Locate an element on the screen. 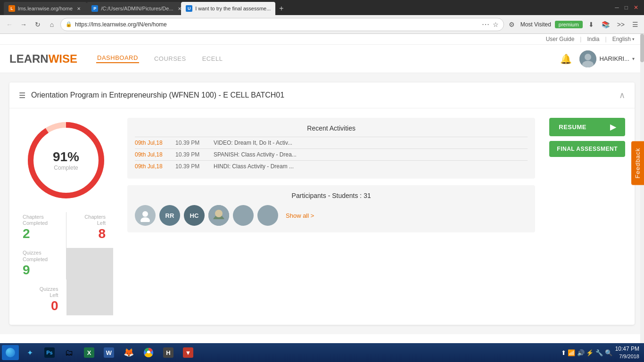  clock-date: 7/9/2018 is located at coordinates (627, 356).